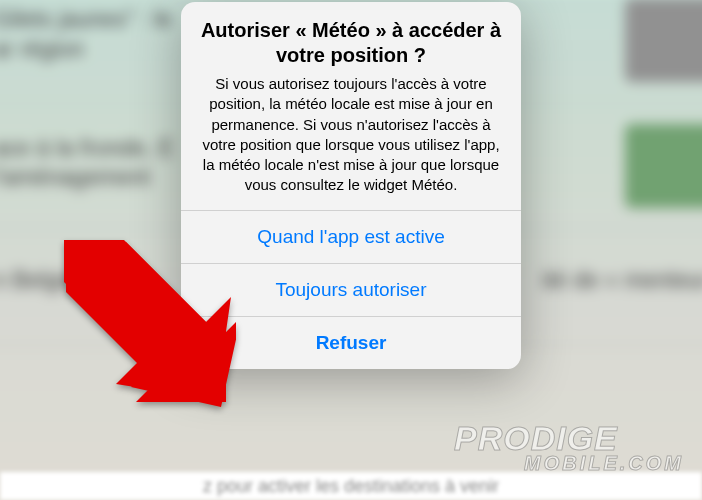 This screenshot has width=702, height=500. I want to click on alert-title: Autoriser « Météo » à accéder à votre po…, so click(351, 43).